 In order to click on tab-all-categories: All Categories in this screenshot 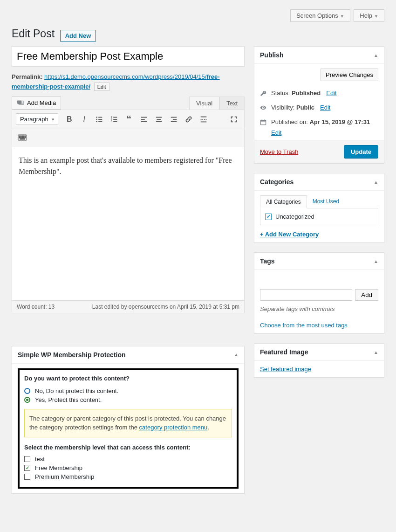, I will do `click(283, 202)`.